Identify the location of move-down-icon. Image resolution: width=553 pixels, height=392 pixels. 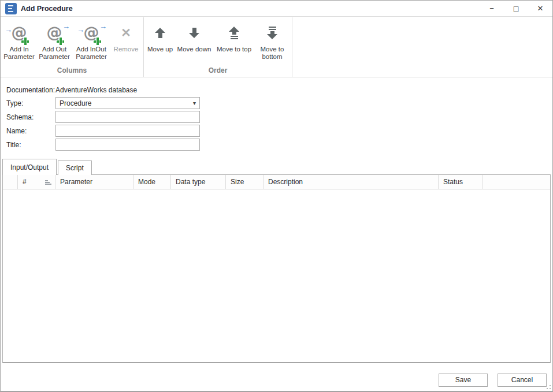
(194, 33).